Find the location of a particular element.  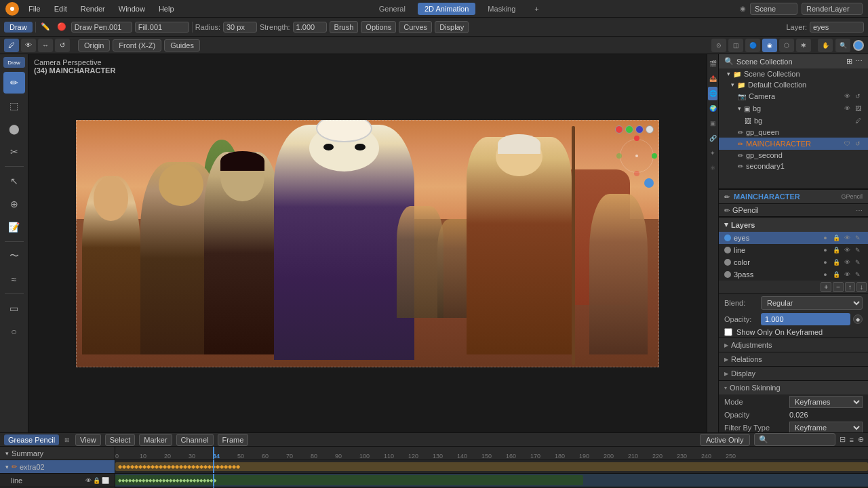

tool-curve: 〜 is located at coordinates (14, 256).